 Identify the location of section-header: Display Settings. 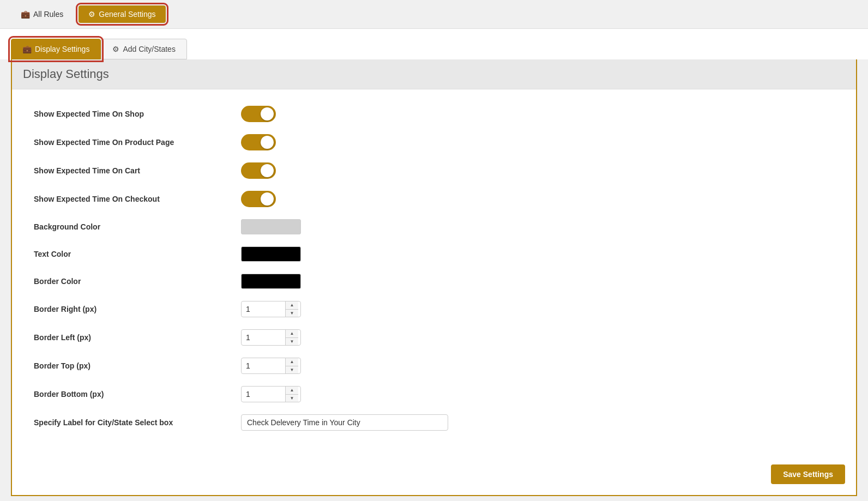
(434, 74).